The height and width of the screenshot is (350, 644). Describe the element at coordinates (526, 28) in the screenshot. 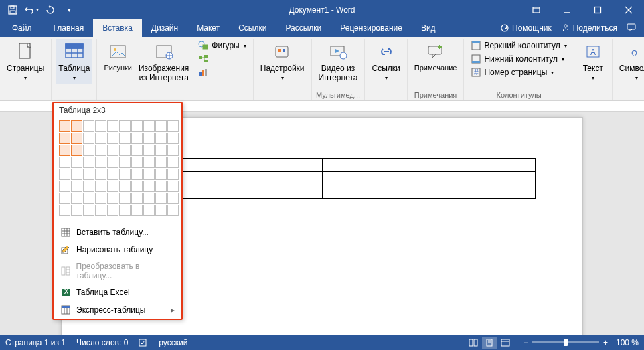

I see `tell-me: Помощник` at that location.